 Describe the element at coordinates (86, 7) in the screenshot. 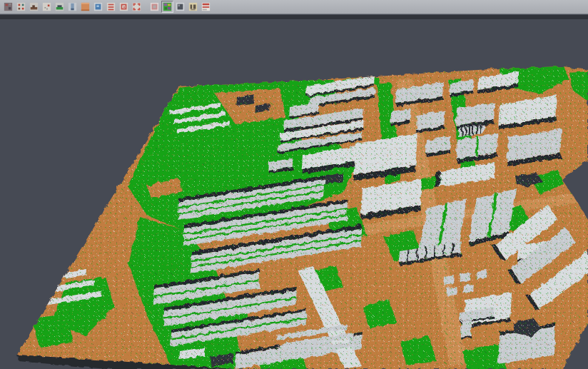

I see `ground-class-tool-icon` at that location.